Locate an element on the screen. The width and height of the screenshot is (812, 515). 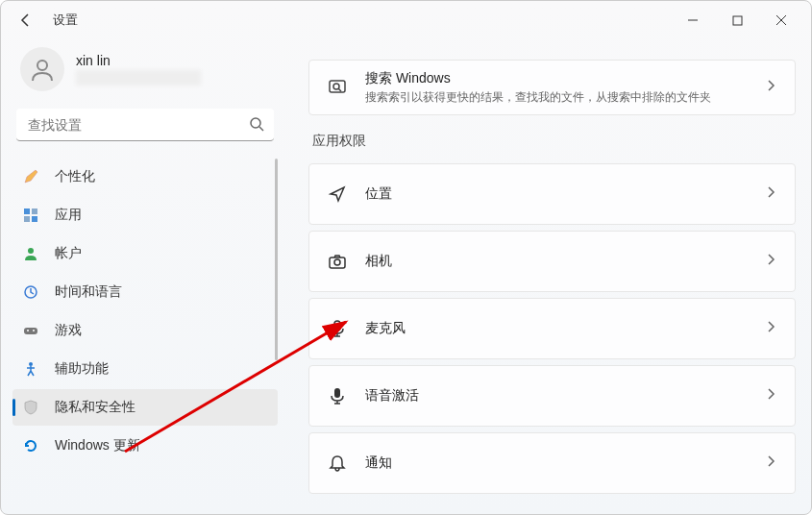
close-icon is located at coordinates (781, 20).